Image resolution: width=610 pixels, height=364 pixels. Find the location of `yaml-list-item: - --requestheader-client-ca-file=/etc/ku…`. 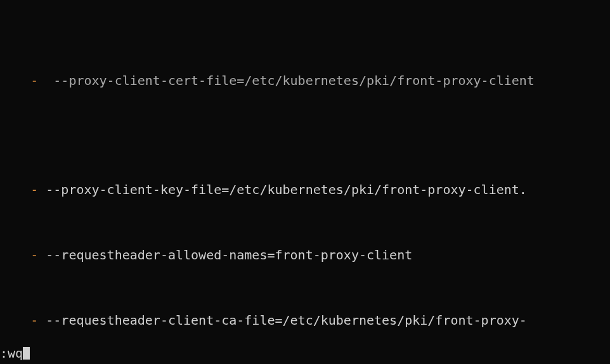

yaml-list-item: - --requestheader-client-ca-file=/etc/ku… is located at coordinates (305, 321).